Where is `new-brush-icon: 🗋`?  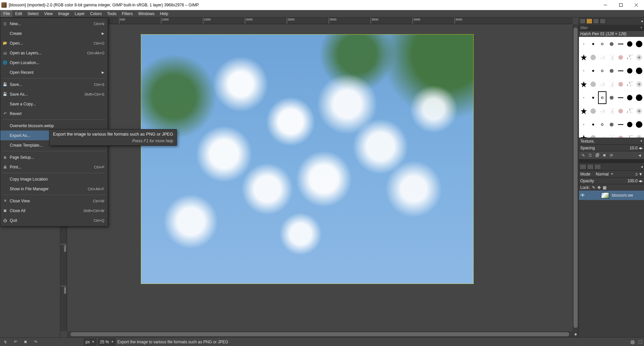 new-brush-icon: 🗋 is located at coordinates (590, 155).